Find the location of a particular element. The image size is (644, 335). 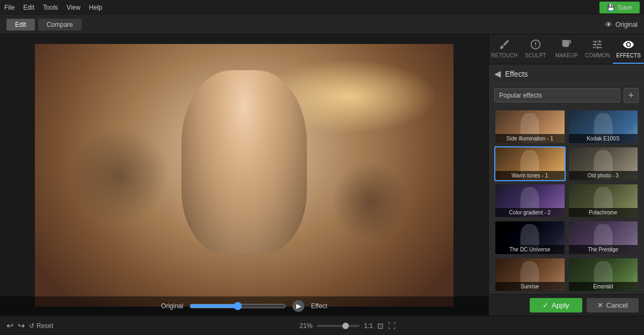

photo-slider: Original ▶ Effect is located at coordinates (244, 306).